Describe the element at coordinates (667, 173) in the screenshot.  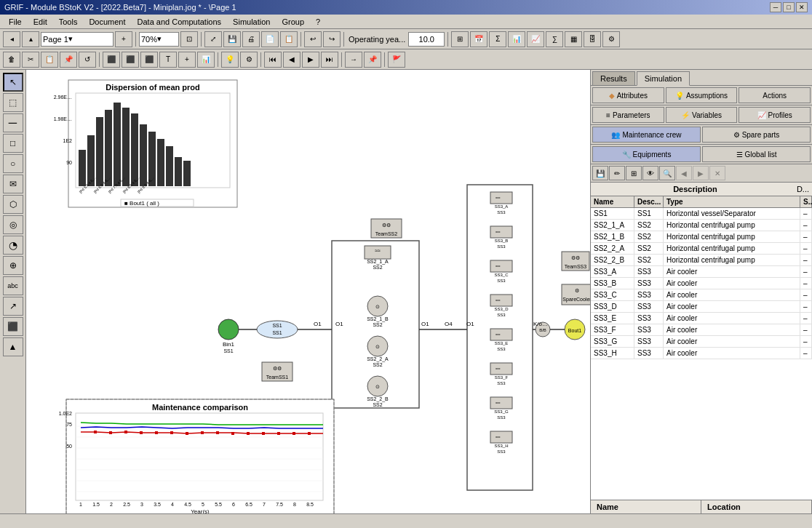
I see `pt-search: 🔍` at that location.